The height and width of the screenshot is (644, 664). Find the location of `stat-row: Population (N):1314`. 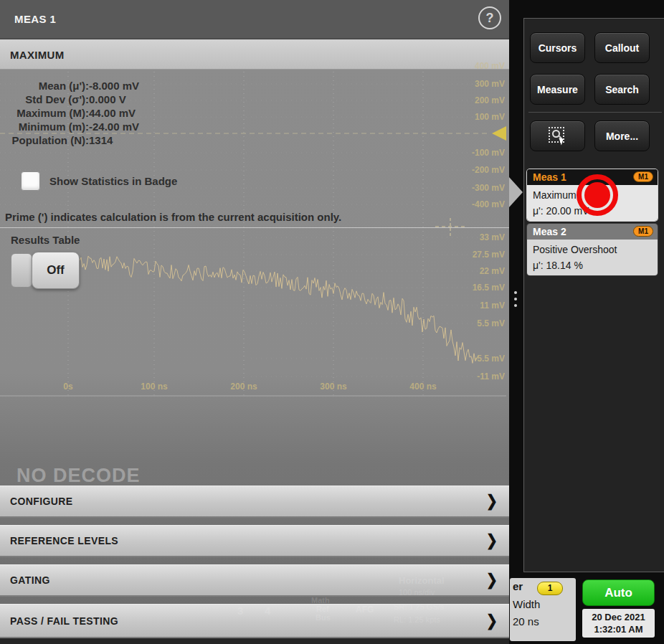

stat-row: Population (N):1314 is located at coordinates (70, 141).